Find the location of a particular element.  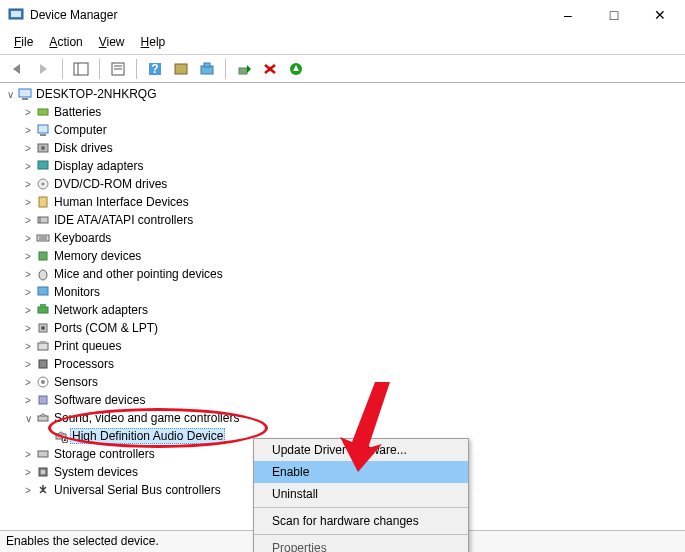

category-label: Disk drives is located at coordinates (84, 148).